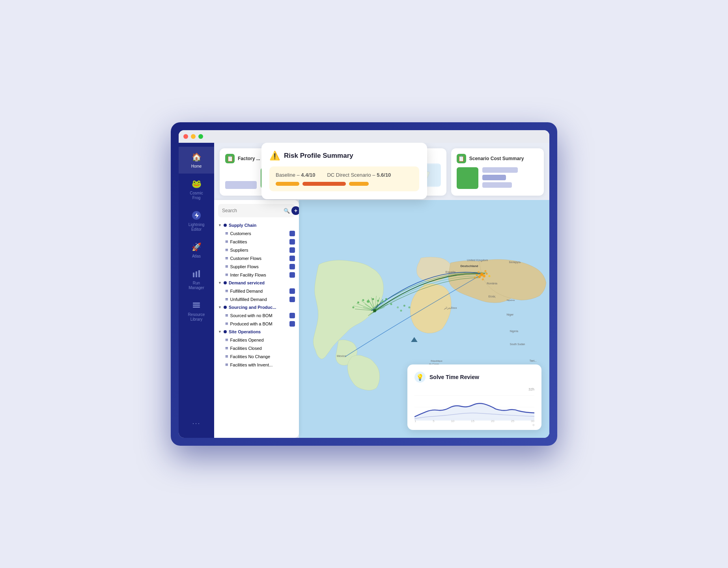 This screenshot has width=728, height=568. Describe the element at coordinates (256, 357) in the screenshot. I see `tree-item-facilities-no-change: ≡ Facilities No Change` at that location.